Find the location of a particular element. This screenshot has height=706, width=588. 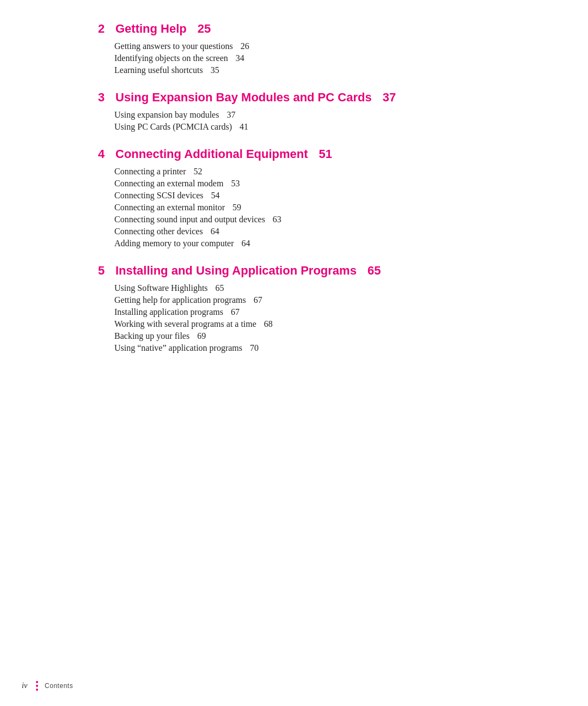

toc-entry-text: Using “native” application programs is located at coordinates (179, 348).